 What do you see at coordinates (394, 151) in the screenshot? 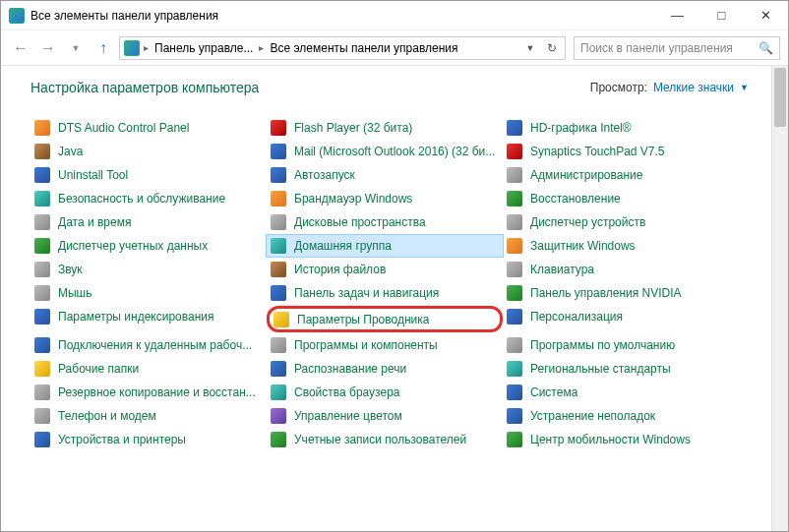
I see `item-label: Mail (Microsoft Outlook 2016) (32 би...` at bounding box center [394, 151].